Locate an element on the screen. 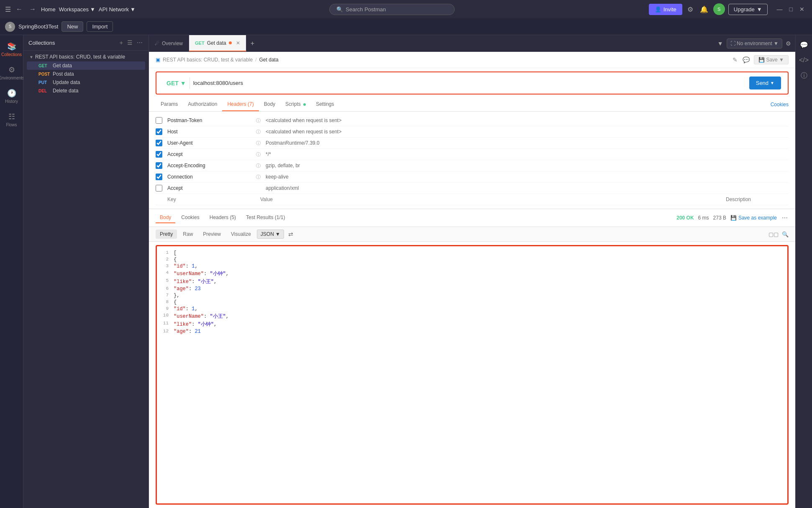 Image resolution: width=812 pixels, height=508 pixels. header-check-host is located at coordinates (159, 132).